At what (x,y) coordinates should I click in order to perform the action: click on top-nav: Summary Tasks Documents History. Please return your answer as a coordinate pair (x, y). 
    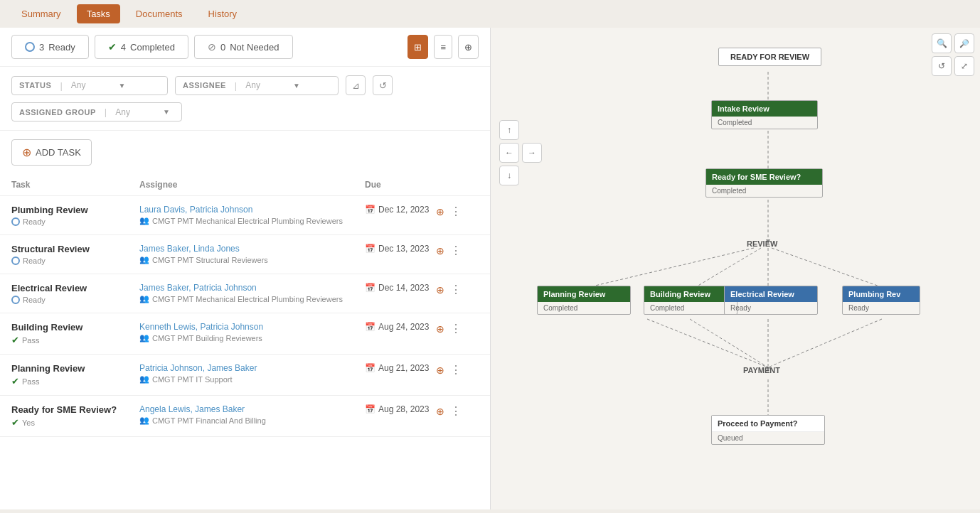
    Looking at the image, I should click on (490, 14).